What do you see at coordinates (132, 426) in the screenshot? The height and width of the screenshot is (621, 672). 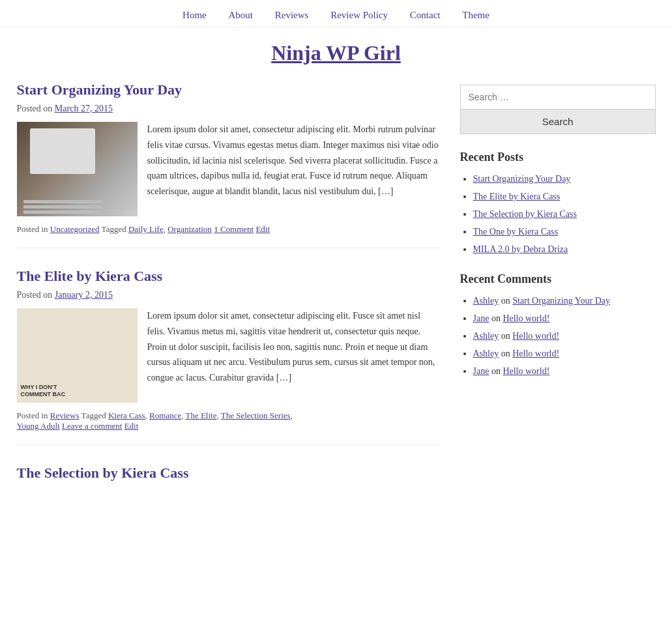 I see `post-2-edit-link: Edit` at bounding box center [132, 426].